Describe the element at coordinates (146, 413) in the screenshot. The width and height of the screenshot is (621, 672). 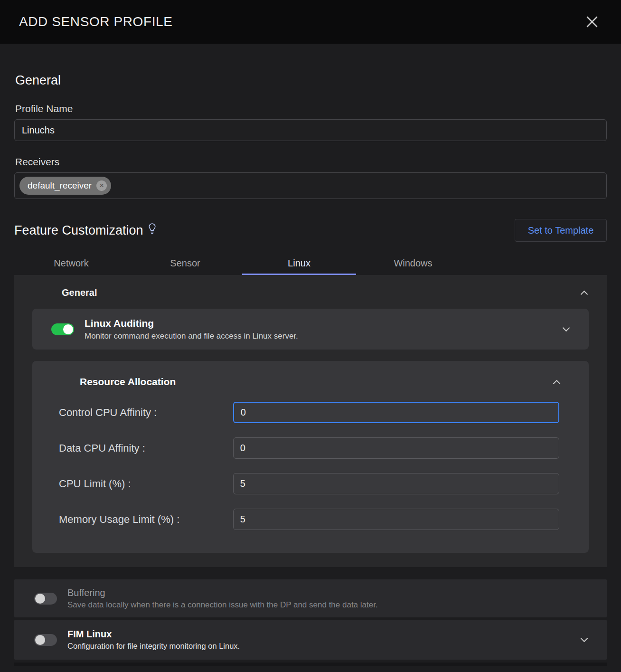
I see `control-cpu-affinity-label: Control CPU Affinity :` at that location.